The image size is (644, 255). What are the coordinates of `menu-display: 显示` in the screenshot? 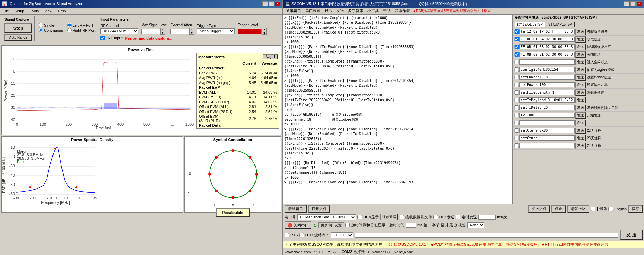 It's located at (328, 11).